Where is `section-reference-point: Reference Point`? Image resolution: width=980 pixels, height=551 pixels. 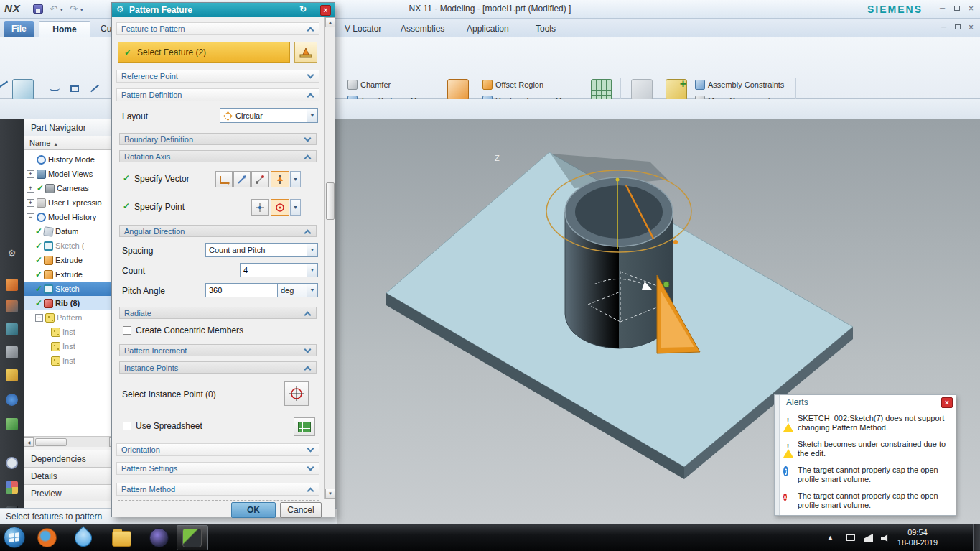
section-reference-point: Reference Point is located at coordinates (218, 76).